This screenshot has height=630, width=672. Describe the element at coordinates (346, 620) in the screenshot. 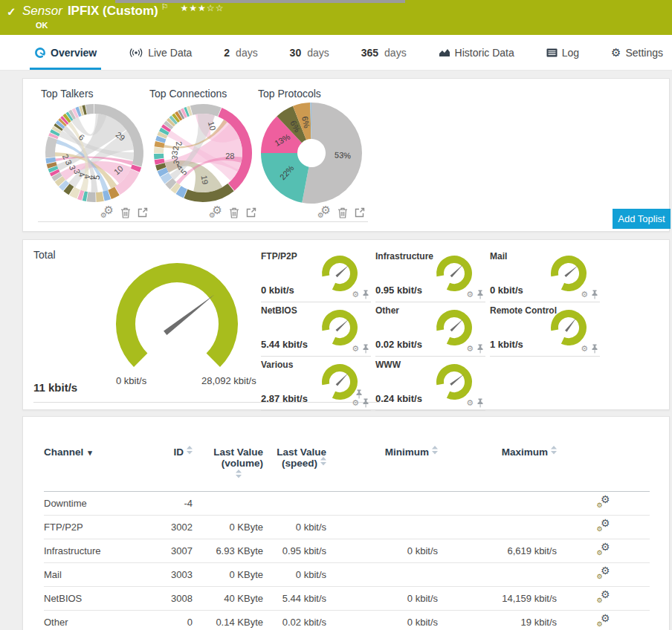

I see `table-row: Other00.14 KByte0.02 kbit/s0 kbit/s19 kb…` at that location.